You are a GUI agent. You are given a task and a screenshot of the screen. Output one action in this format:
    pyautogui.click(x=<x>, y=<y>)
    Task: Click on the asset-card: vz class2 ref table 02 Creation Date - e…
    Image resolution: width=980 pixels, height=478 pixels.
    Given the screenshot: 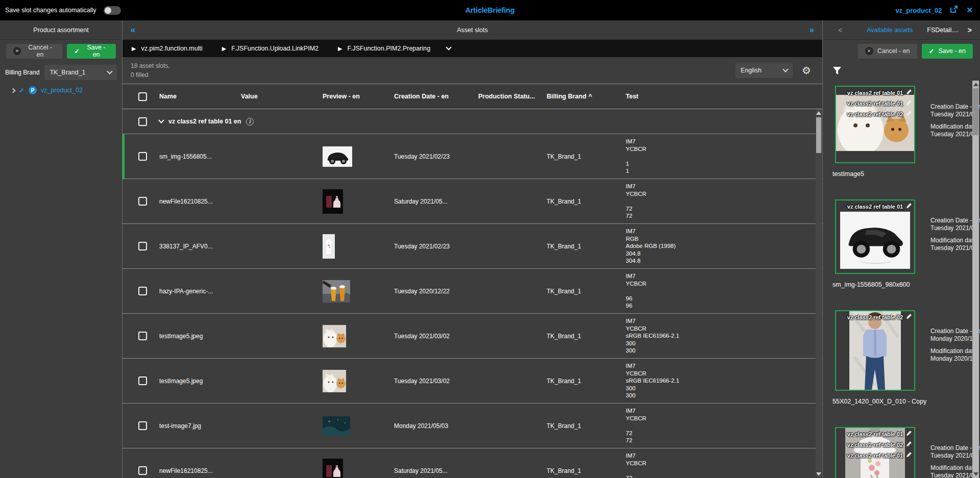 What is the action you would take?
    pyautogui.click(x=908, y=358)
    